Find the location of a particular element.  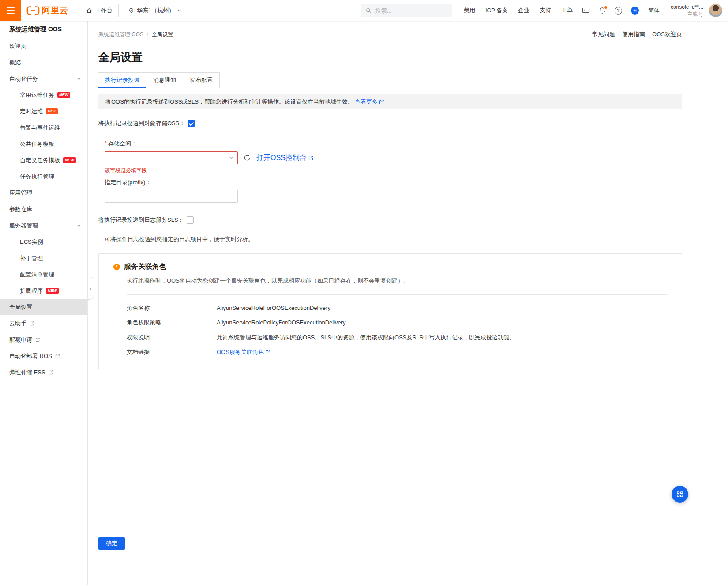

sidebar-item: 配置清单管理 is located at coordinates (44, 274).